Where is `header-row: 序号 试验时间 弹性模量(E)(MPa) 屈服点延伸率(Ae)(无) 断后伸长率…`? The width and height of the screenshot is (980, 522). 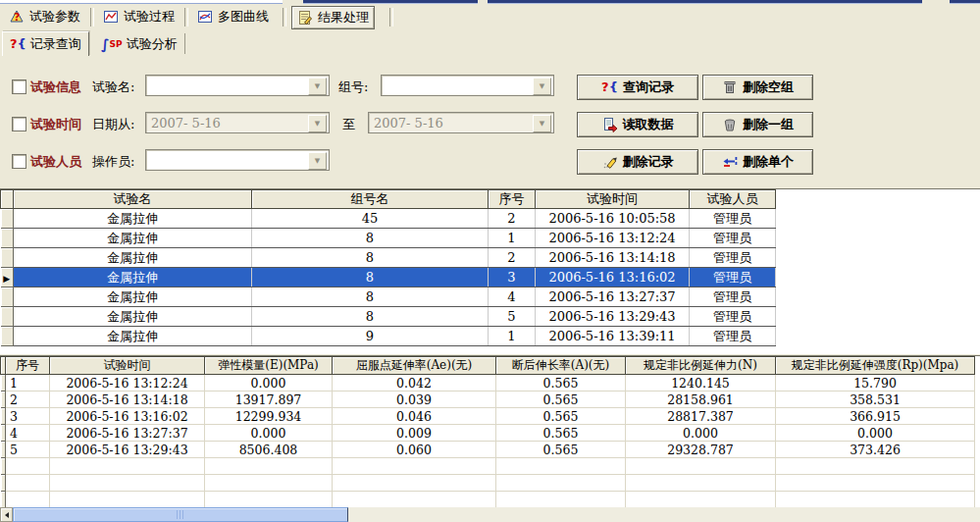
header-row: 序号 试验时间 弹性模量(E)(MPa) 屈服点延伸率(Ae)(无) 断后伸长率… is located at coordinates (489, 366).